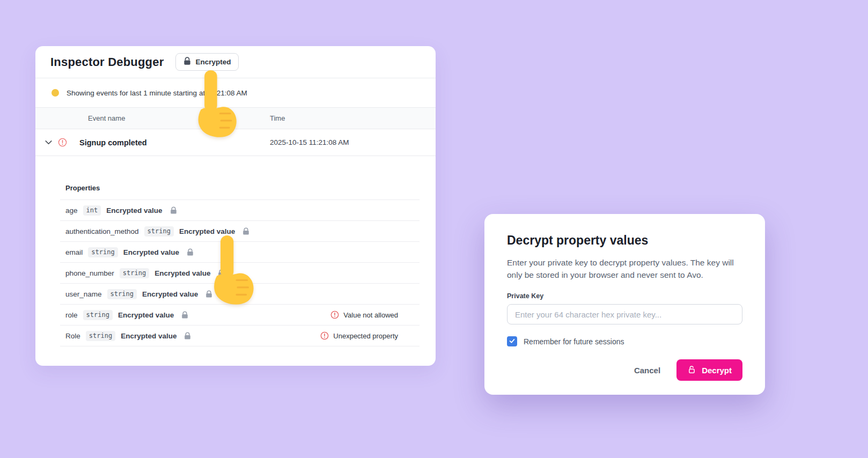 This screenshot has height=458, width=868. Describe the element at coordinates (366, 336) in the screenshot. I see `property-error-text: Unexpected property` at that location.